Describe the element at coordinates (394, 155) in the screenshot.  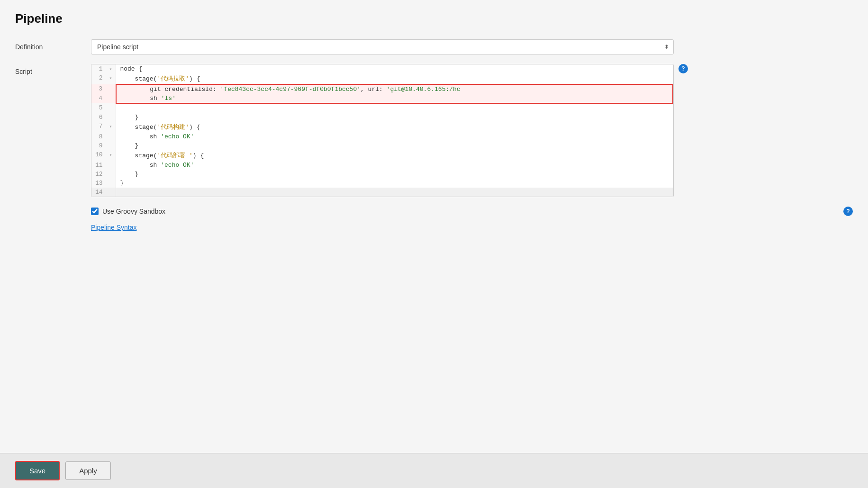
I see `line-content-10: stage('代码部署 ') {` at that location.